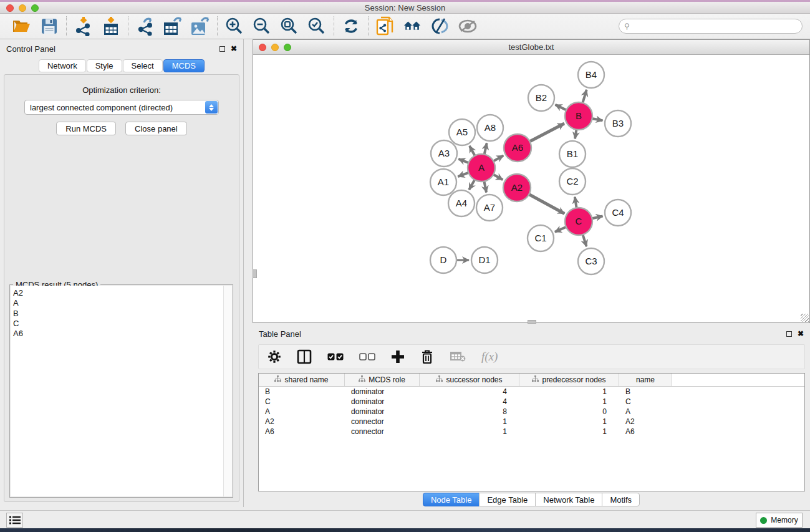 This screenshot has height=532, width=810. Describe the element at coordinates (646, 380) in the screenshot. I see `column-header-name: name` at that location.